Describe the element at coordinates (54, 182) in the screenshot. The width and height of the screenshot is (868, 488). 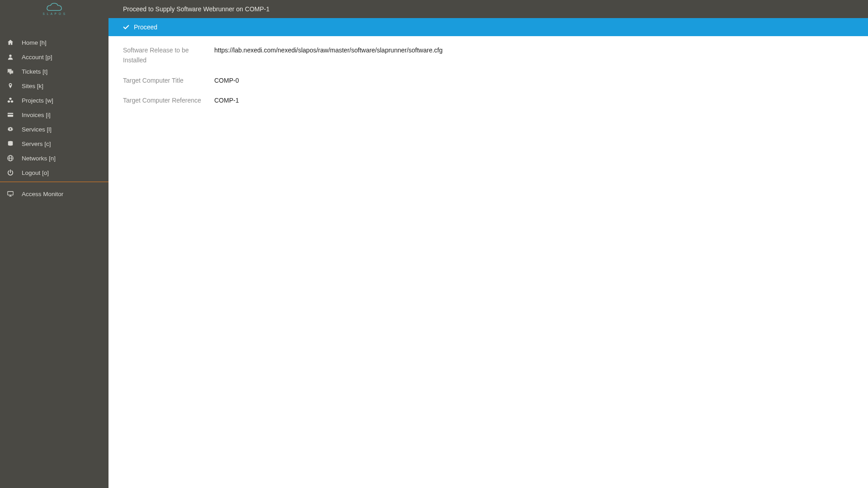
I see `sidebar-divider` at that location.